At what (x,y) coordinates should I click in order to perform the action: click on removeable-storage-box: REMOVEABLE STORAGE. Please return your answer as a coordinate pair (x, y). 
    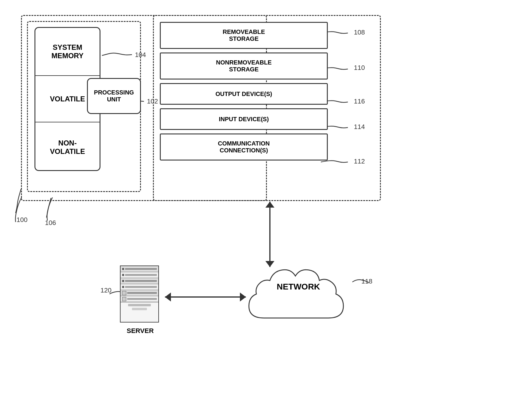
    Looking at the image, I should click on (244, 35).